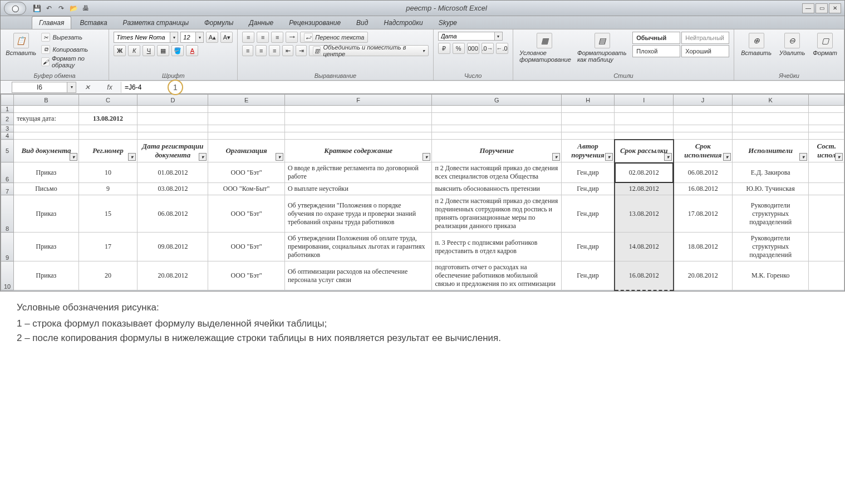 This screenshot has height=504, width=845. What do you see at coordinates (219, 22) in the screenshot?
I see `tab-formulas: Формулы` at bounding box center [219, 22].